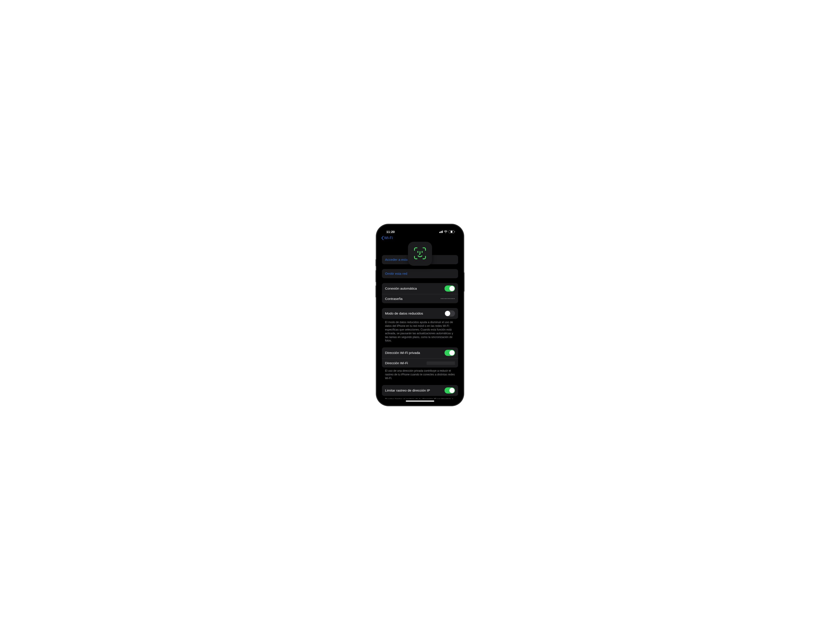 The height and width of the screenshot is (630, 840). What do you see at coordinates (420, 321) in the screenshot?
I see `settings-content: Acceder a esta red Omitir esta red Conex…` at bounding box center [420, 321].